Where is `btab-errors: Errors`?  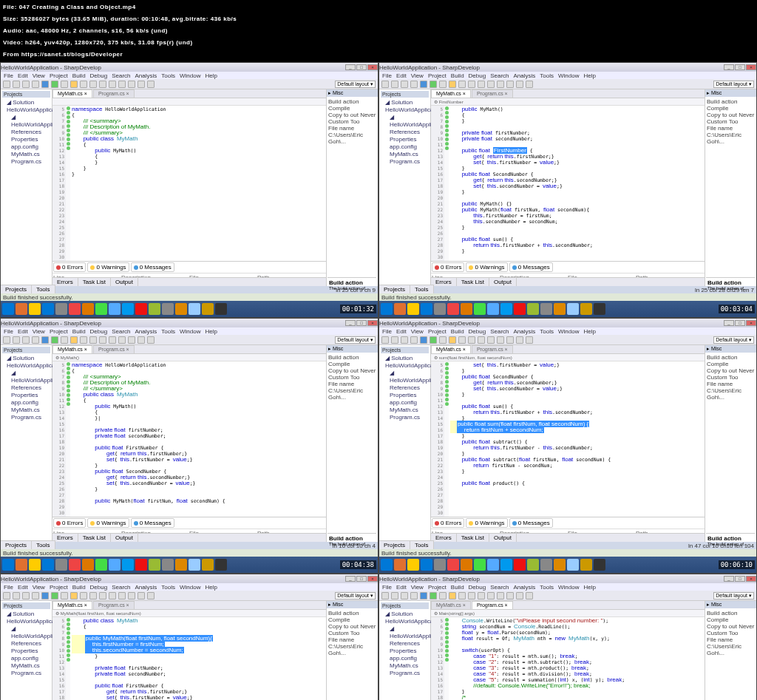
btab-errors: Errors is located at coordinates (444, 282).